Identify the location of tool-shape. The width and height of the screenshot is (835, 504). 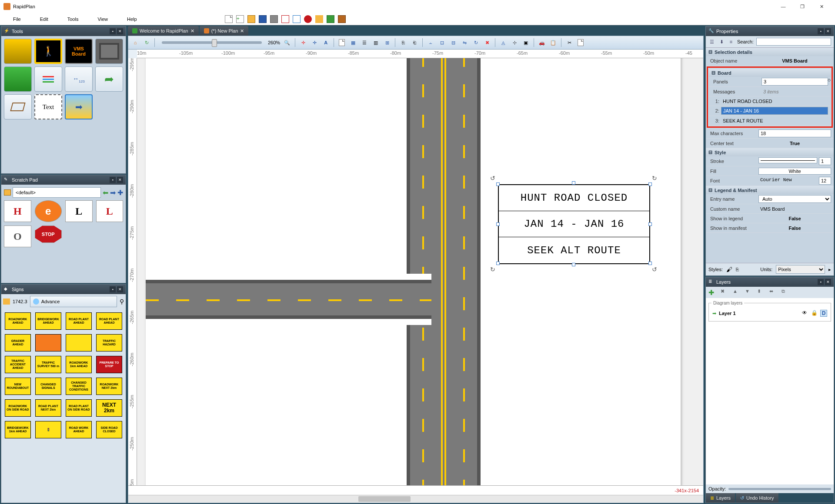
(18, 107).